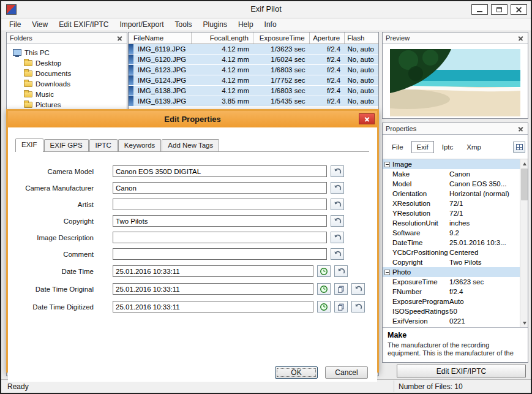 This screenshot has width=532, height=394. Describe the element at coordinates (451, 194) in the screenshot. I see `property-row: Orientation Horizontal (normal)` at that location.